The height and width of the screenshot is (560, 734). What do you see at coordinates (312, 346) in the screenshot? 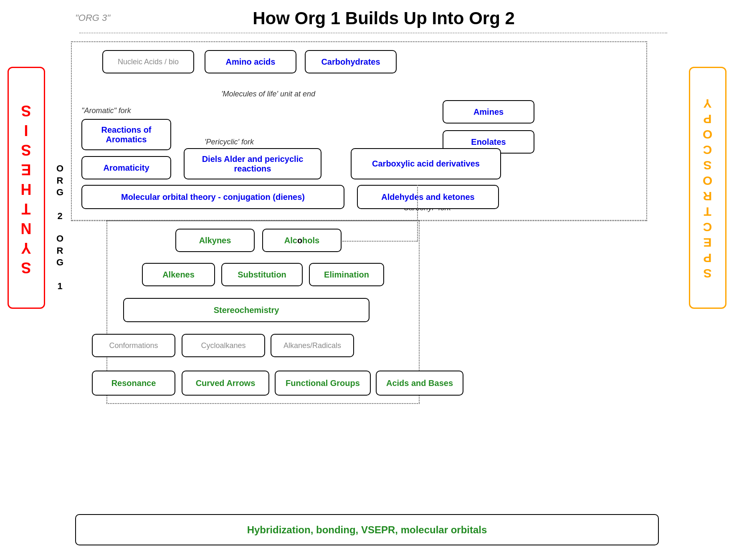
I see `alkanes-radicals-box: Alkanes/Radicals` at bounding box center [312, 346].